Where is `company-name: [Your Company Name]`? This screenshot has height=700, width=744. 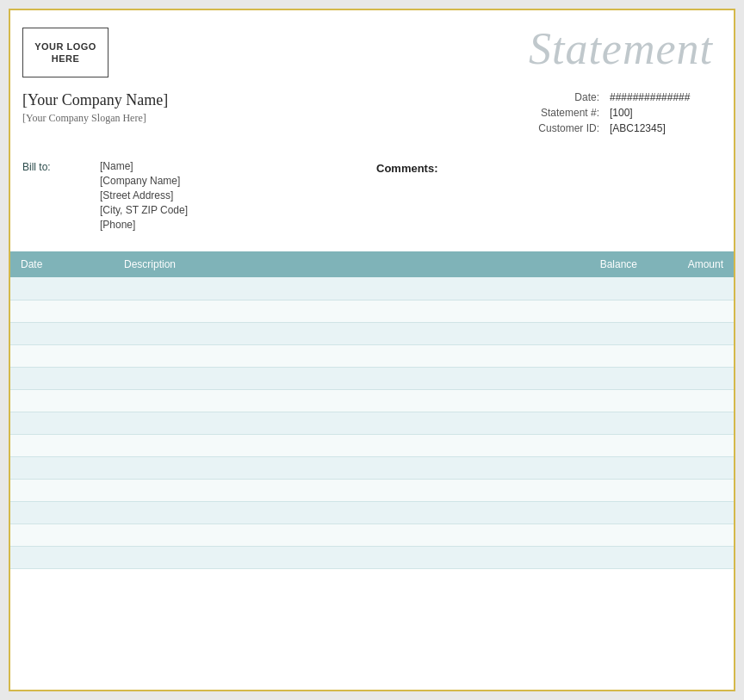
company-name: [Your Company Name] is located at coordinates (95, 100).